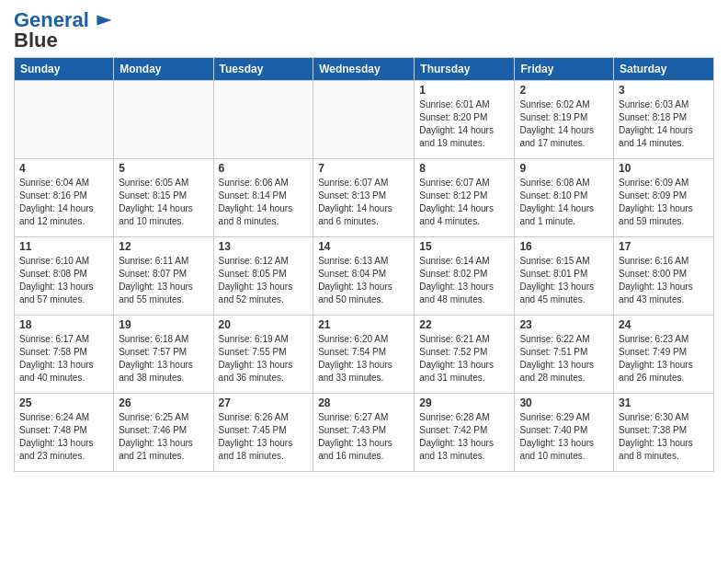 This screenshot has width=728, height=563. Describe the element at coordinates (263, 199) in the screenshot. I see `calendar-cell: 6Sunrise: 6:06 AM Sunset: 8:14 PM Daylig…` at that location.